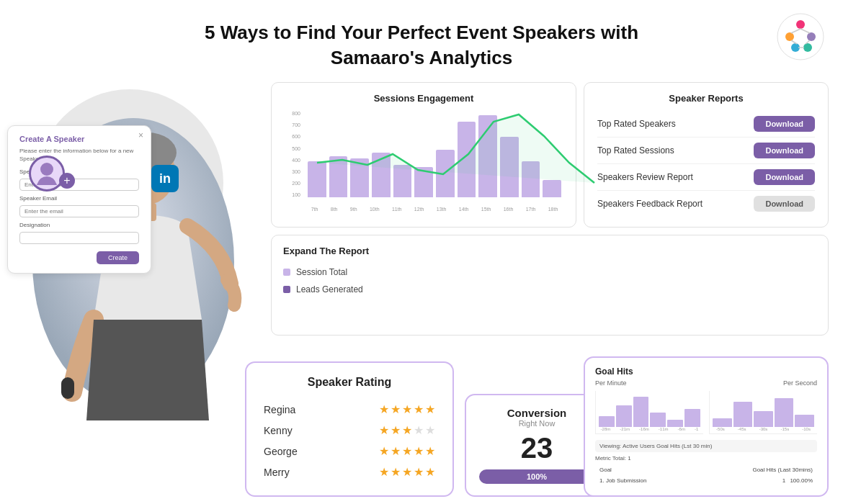 This screenshot has width=843, height=504. Describe the element at coordinates (550, 289) in the screenshot. I see `expand-item-leads: Leads Generated` at that location.